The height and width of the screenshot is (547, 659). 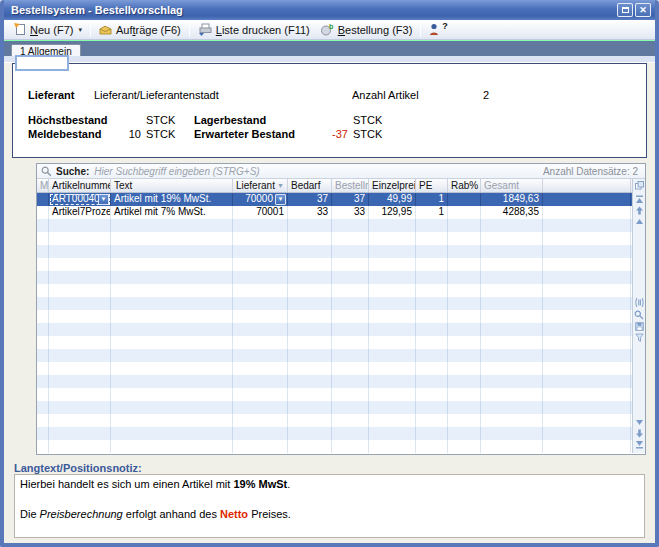 What do you see at coordinates (334, 212) in the screenshot?
I see `table-row: Artikel7ProzentArtikel mit 7% MwSt.70001…` at bounding box center [334, 212].